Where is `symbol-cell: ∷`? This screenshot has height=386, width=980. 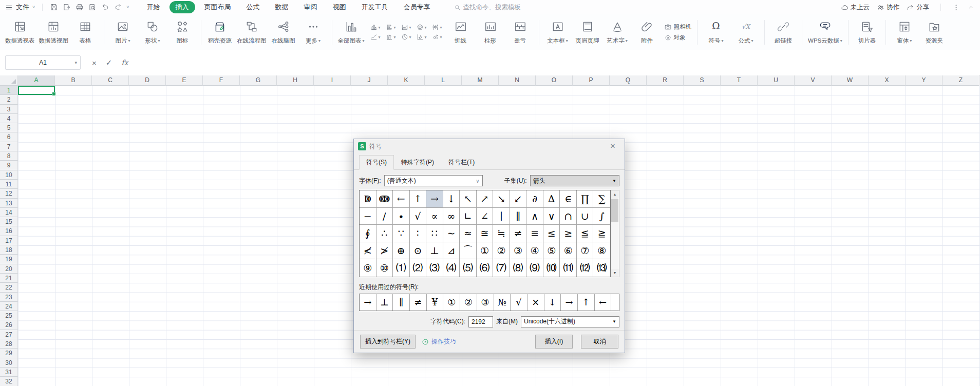
symbol-cell: ∷ is located at coordinates (435, 234).